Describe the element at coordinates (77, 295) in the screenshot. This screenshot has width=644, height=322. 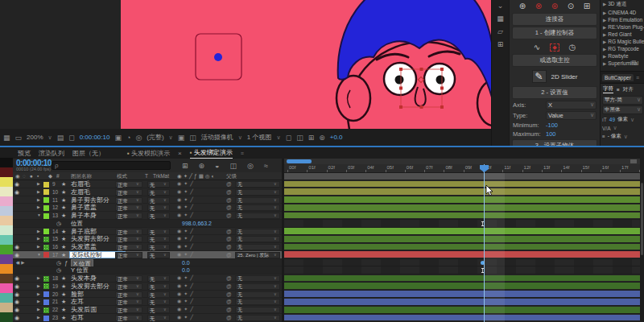
I see `layer-name: 脸部` at that location.